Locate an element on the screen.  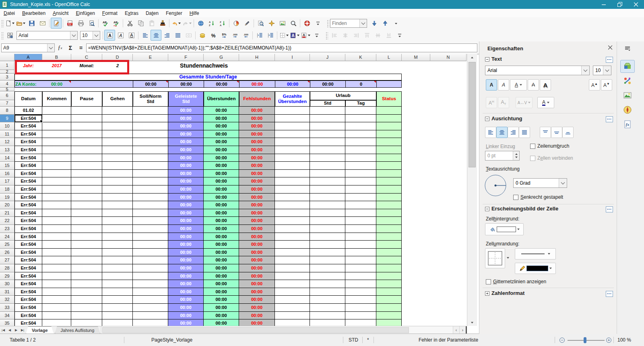
cell-C31 is located at coordinates (87, 292).